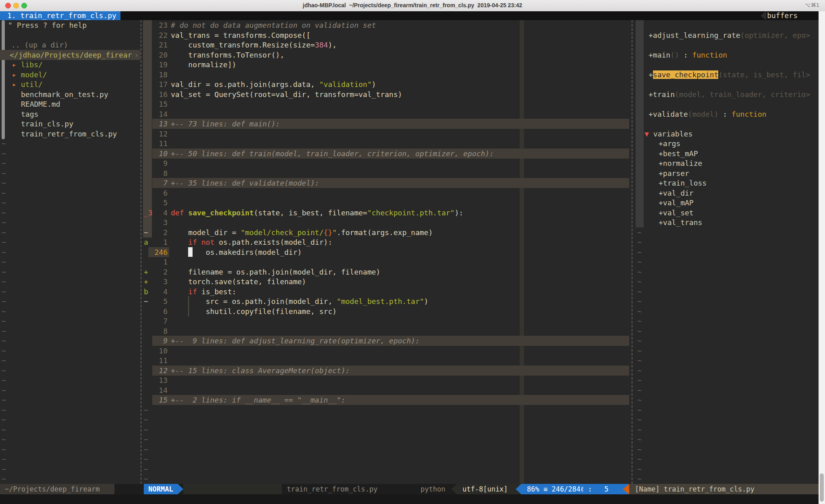  I want to click on fold-line: 10+-- 50 lines: def train(model, train_l…, so click(386, 154).